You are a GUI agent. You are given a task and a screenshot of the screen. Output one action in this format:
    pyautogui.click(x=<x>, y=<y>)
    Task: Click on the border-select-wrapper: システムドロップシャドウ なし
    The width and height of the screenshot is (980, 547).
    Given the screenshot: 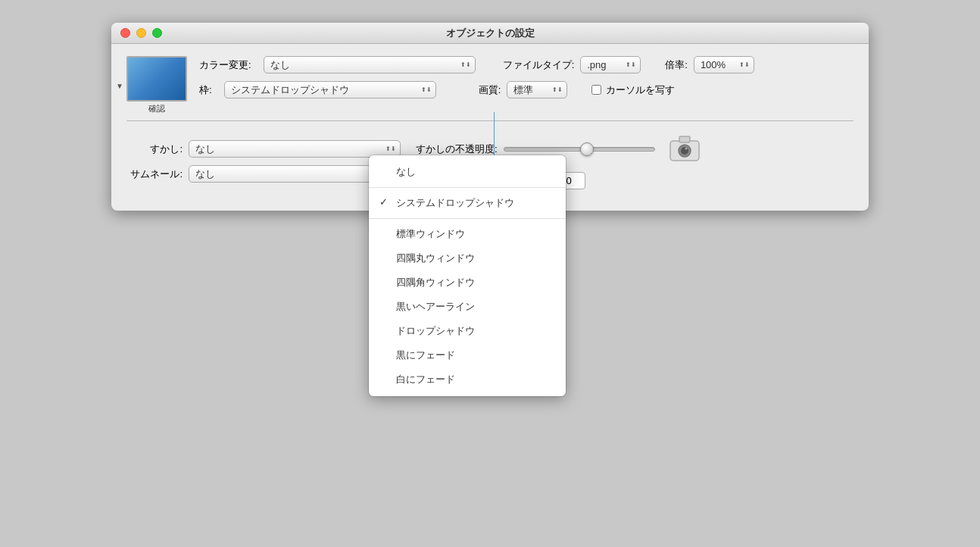 What is the action you would take?
    pyautogui.click(x=330, y=89)
    